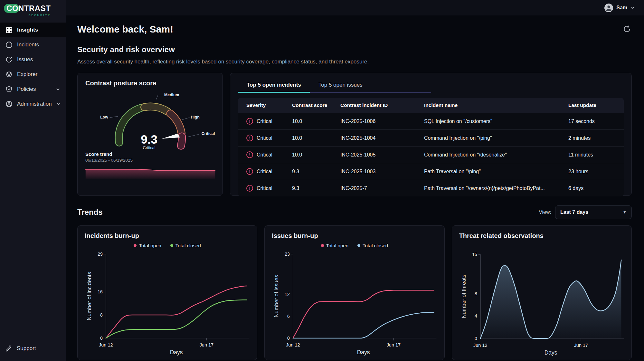 The image size is (644, 361). I want to click on svg-text: 4, so click(476, 316).